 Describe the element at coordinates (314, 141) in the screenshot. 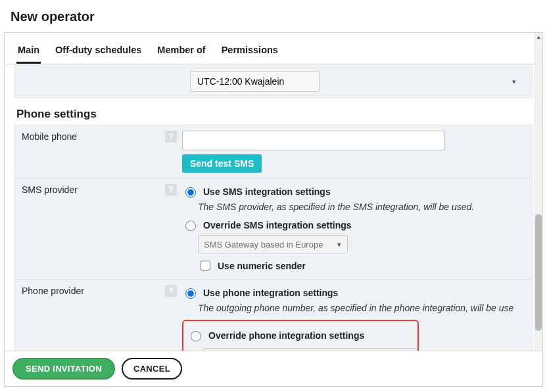

I see `mobile-phone-input` at that location.